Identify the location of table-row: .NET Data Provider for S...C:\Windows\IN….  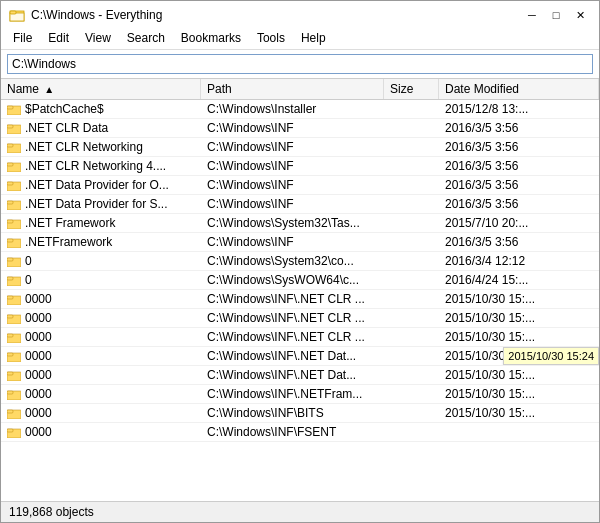
(300, 204).